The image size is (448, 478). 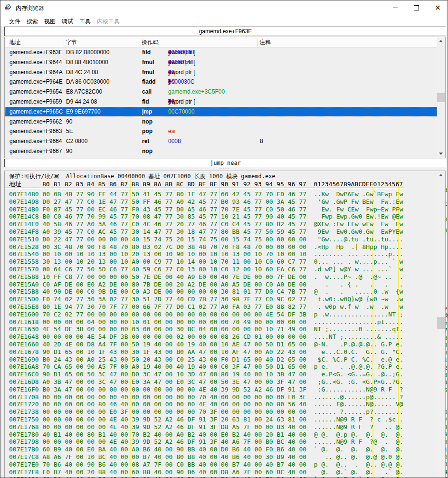 What do you see at coordinates (447, 239) in the screenshot?
I see `background-window-sliver: dC000✱文67890123456789012345` at bounding box center [447, 239].